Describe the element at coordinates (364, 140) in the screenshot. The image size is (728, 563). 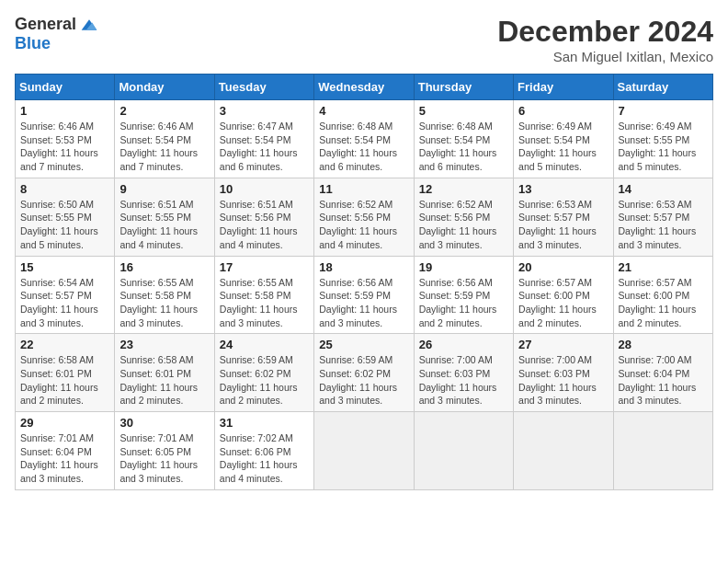
I see `day-cell: 4Sunrise: 6:48 AMSunset: 5:54 PMDaylight…` at that location.